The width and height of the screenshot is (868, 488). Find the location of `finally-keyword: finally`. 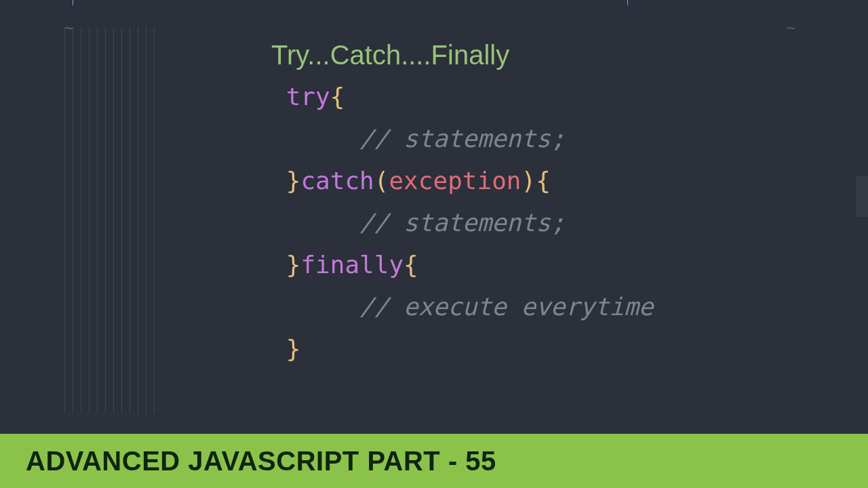

finally-keyword: finally is located at coordinates (352, 264).